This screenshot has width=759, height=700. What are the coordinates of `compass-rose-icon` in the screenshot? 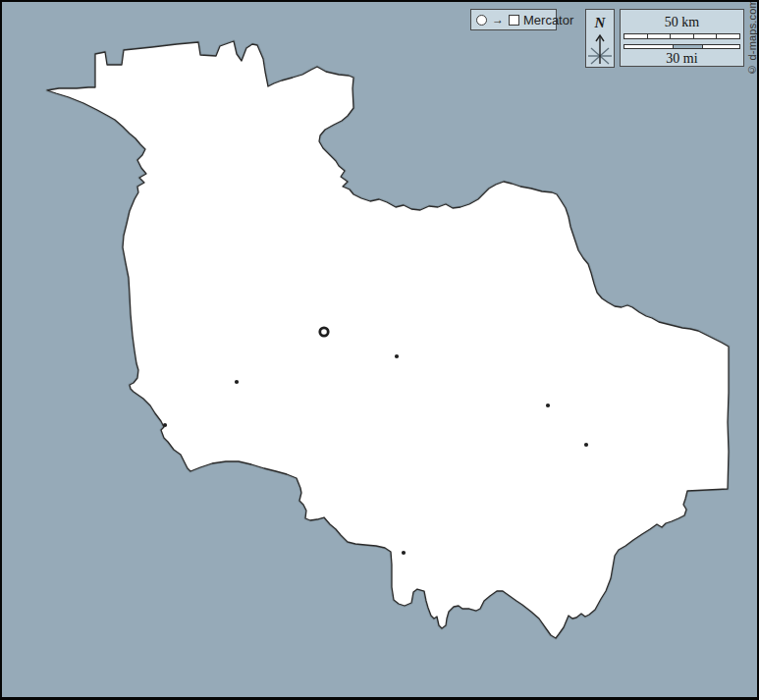 It's located at (600, 49).